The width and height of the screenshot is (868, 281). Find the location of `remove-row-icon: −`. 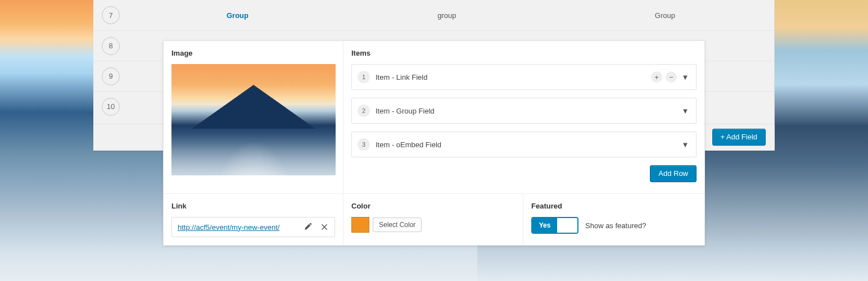

remove-row-icon: − is located at coordinates (671, 77).